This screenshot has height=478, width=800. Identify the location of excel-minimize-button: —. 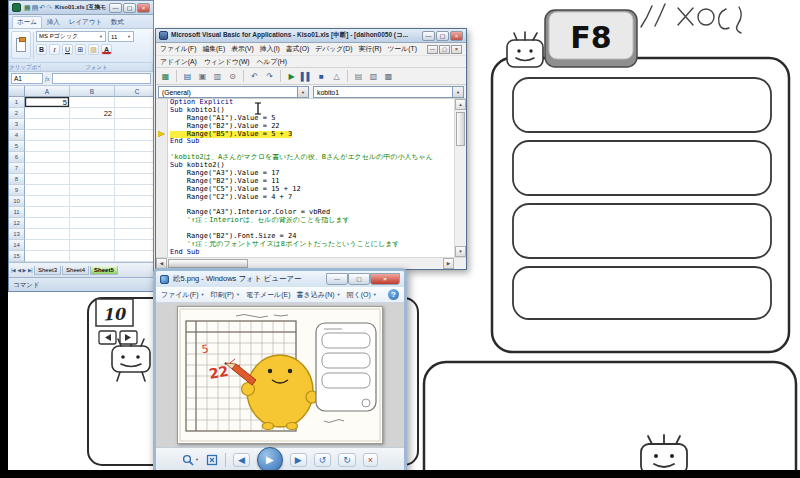
(116, 8).